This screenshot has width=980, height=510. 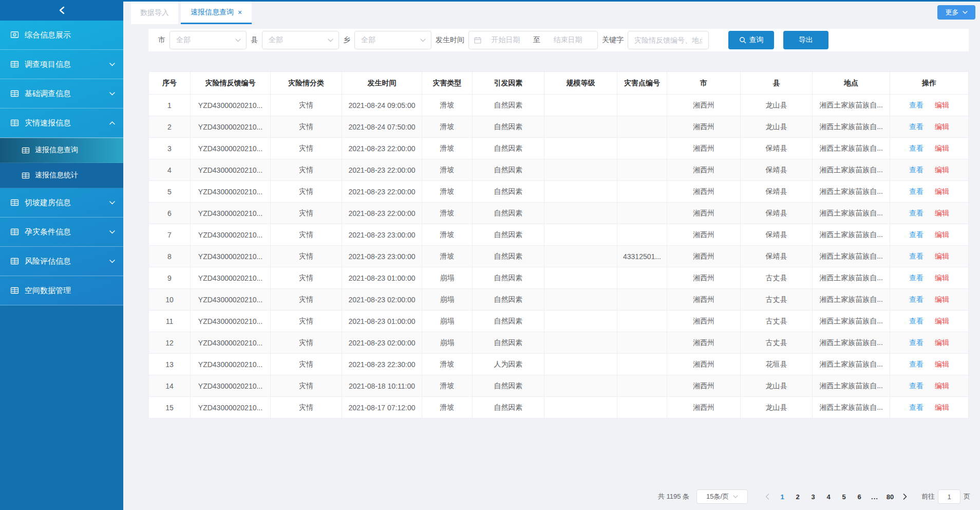 I want to click on town-select: 全部, so click(x=393, y=40).